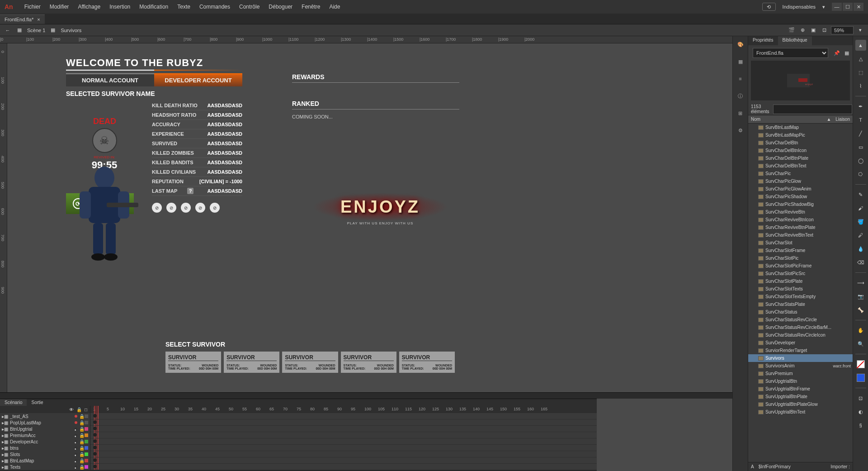  I want to click on library-item: SurvivorsAnimwarz.front, so click(800, 366).